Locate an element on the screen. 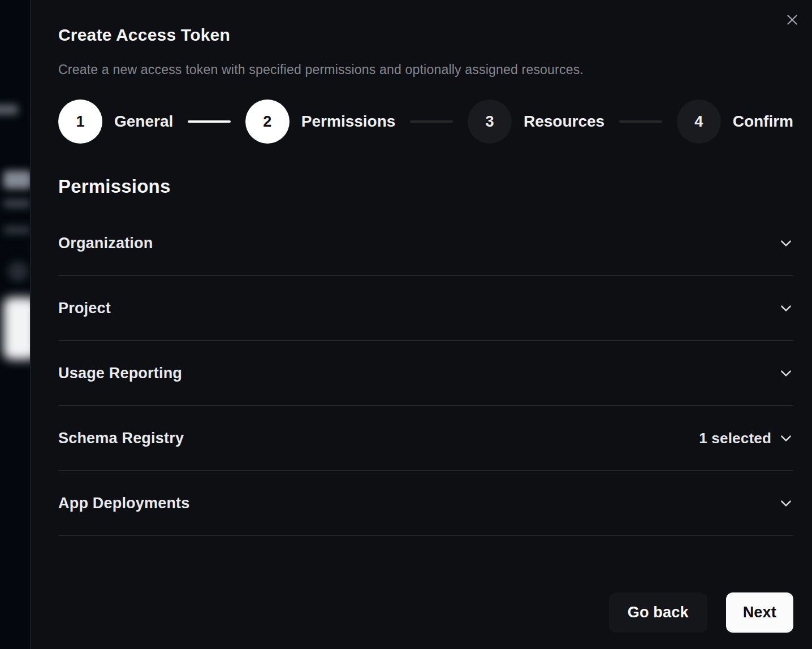  step-label: General is located at coordinates (144, 122).